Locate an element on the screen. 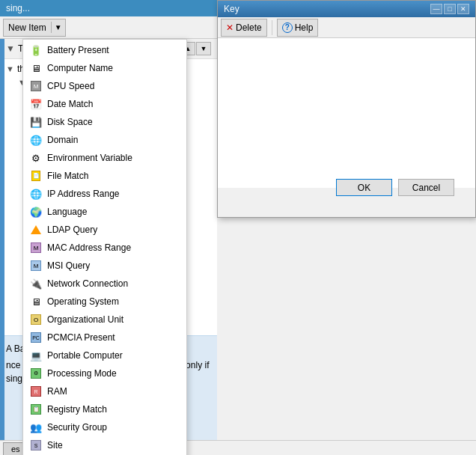 This screenshot has width=476, height=455. domain-icon: 🌐 is located at coordinates (36, 140).